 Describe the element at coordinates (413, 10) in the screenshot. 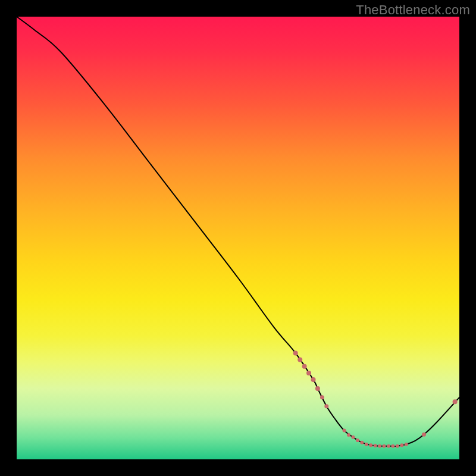

I see `watermark-text: TheBottleneck.com` at that location.